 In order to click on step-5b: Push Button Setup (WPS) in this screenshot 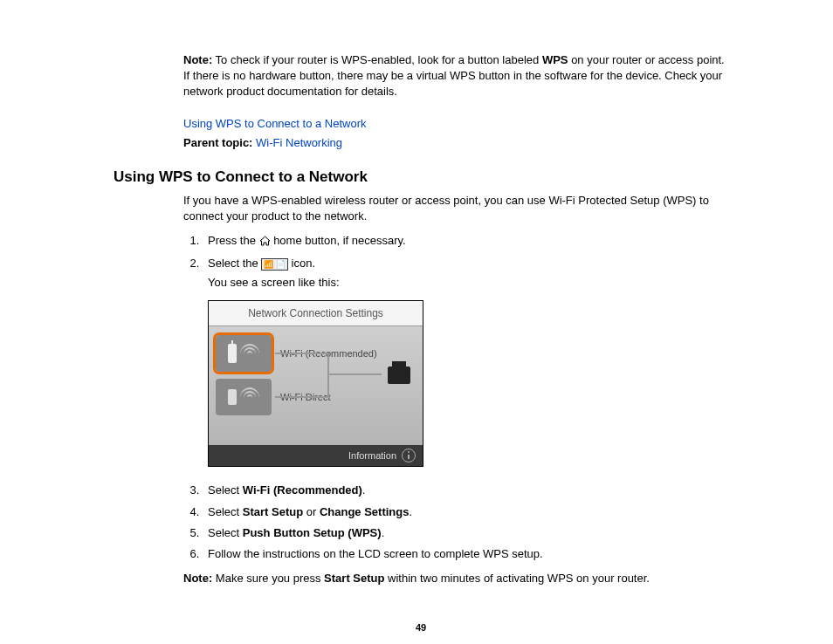, I will do `click(313, 532)`.